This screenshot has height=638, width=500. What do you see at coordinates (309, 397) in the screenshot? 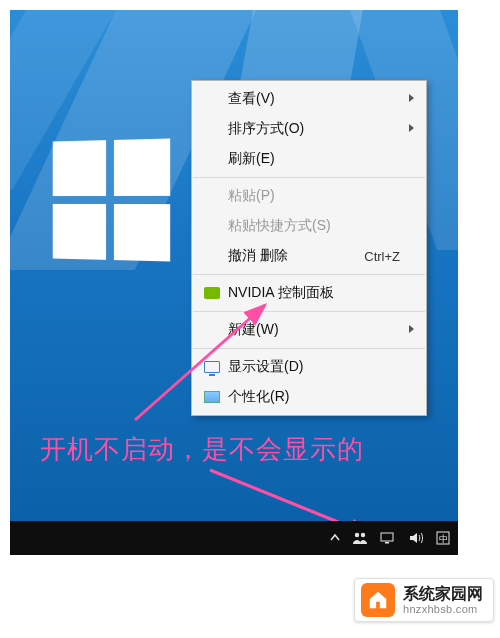
I see `menu-item: 个性化(R)` at bounding box center [309, 397].